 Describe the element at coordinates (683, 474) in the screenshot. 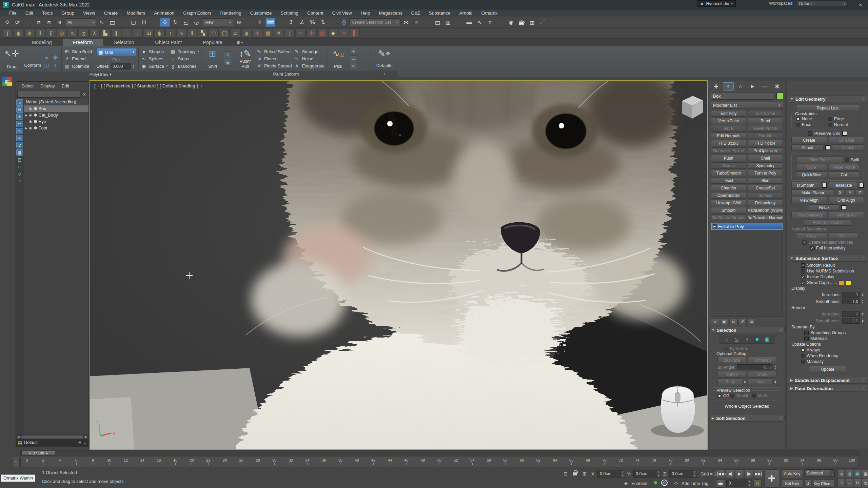

I see `z-coordinate-field: 0.0cm▲▼` at that location.